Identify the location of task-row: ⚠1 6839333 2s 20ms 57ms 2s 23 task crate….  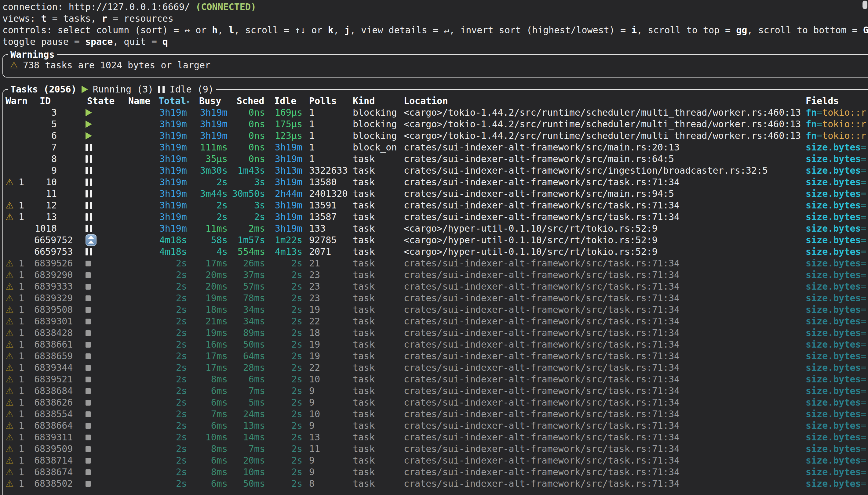
(434, 287).